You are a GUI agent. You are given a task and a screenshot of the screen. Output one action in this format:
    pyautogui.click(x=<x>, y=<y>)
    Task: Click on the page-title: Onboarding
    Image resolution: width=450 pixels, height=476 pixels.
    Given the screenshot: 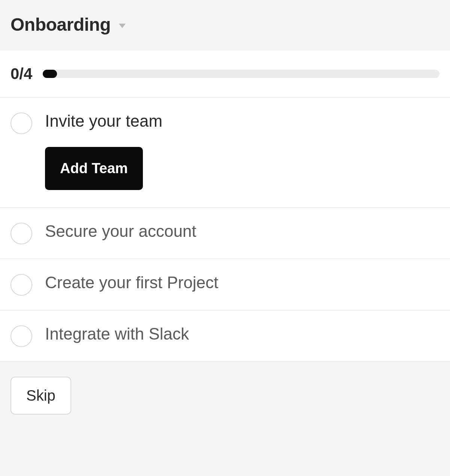 What is the action you would take?
    pyautogui.click(x=61, y=25)
    